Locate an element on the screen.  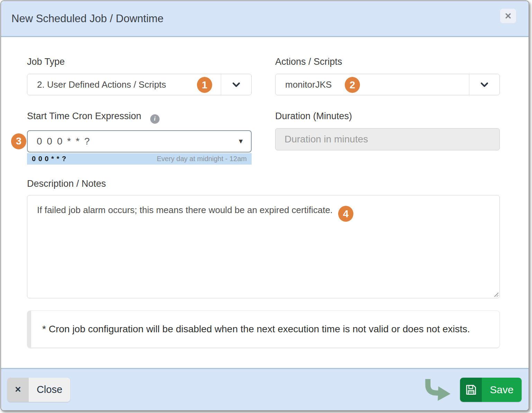
info-icon: i is located at coordinates (155, 119).